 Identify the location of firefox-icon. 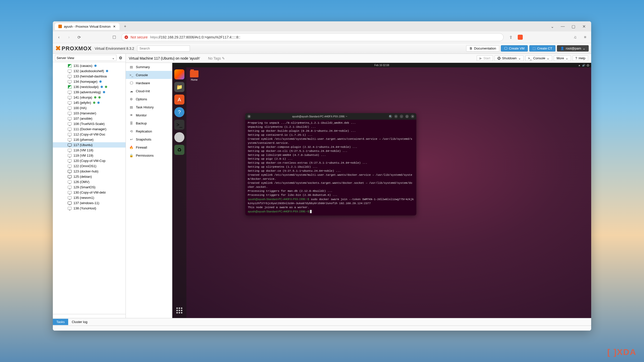
(179, 74).